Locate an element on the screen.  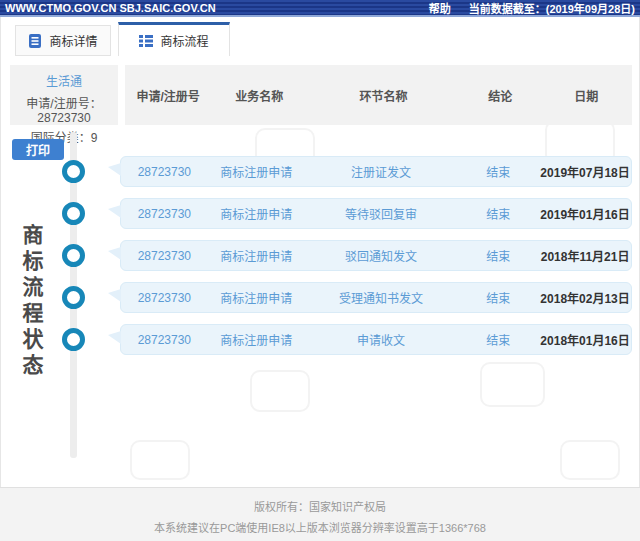
column-header-conclusion: 结论 is located at coordinates (500, 96).